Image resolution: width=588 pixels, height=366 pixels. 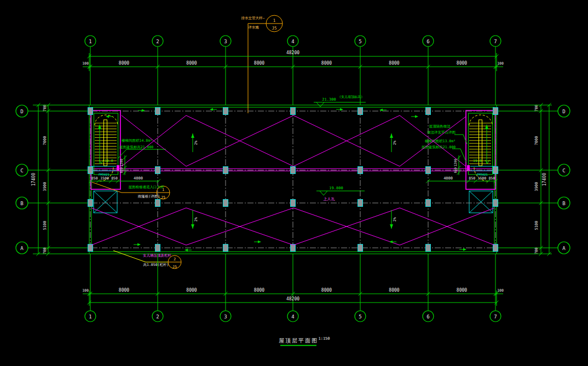 What do you see at coordinates (293, 141) in the screenshot?
I see `ridge-line` at bounding box center [293, 141].